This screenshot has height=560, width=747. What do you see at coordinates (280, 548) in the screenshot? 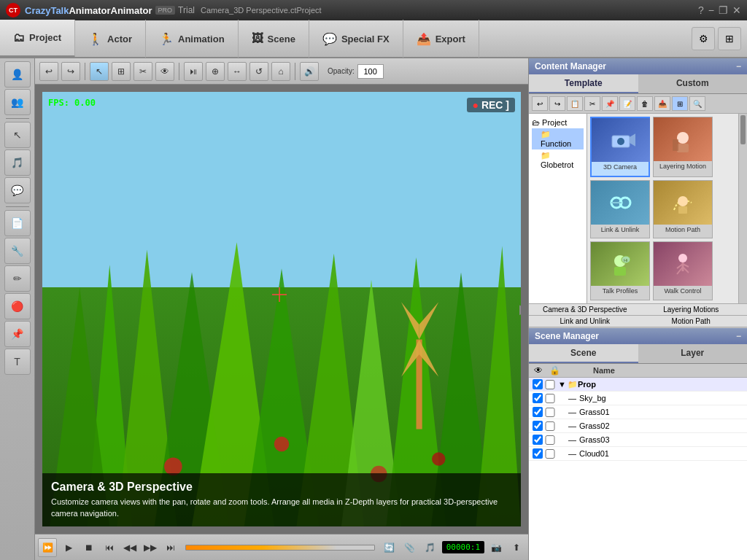
I see `timeline-slider` at bounding box center [280, 548].